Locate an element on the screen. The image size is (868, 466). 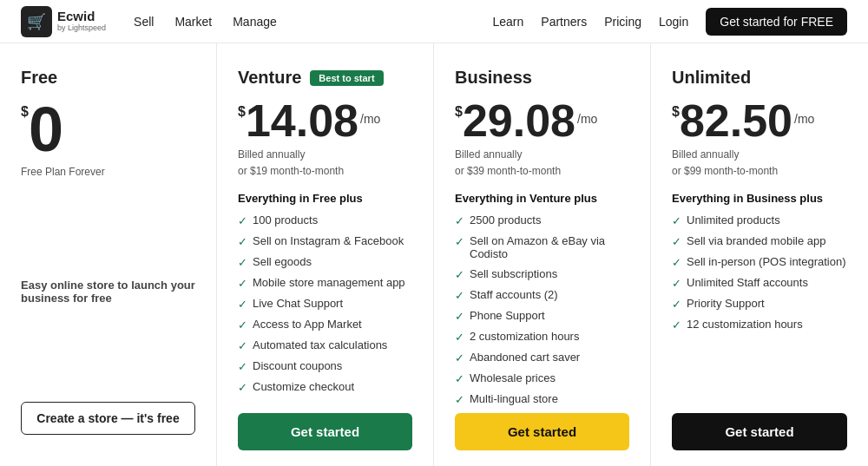
plan-free-billing: Free Plan Forever is located at coordinates (108, 172).